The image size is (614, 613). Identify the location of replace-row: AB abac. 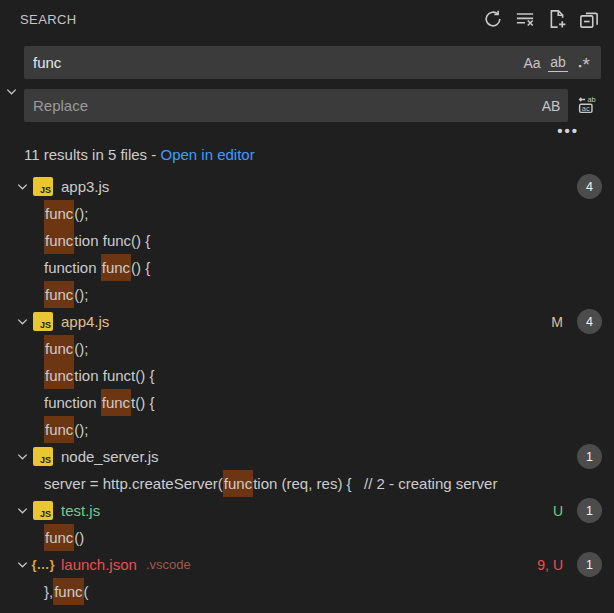
(312, 106).